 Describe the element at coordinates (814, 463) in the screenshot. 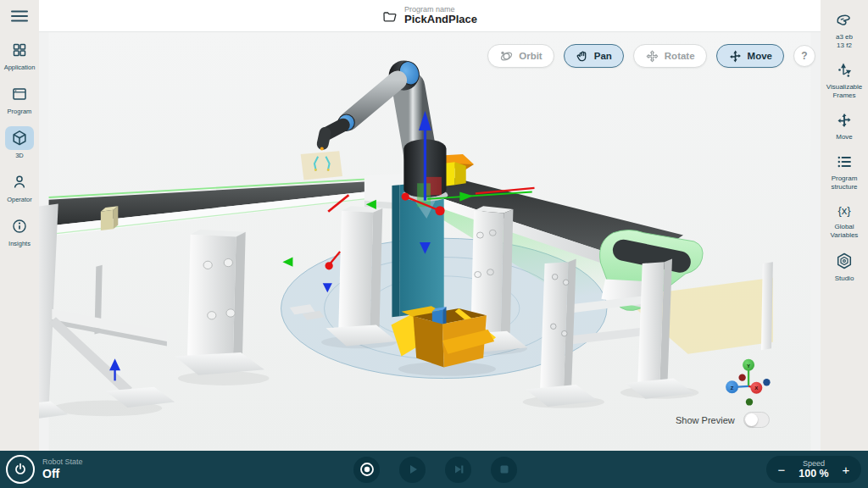

I see `speed-label: Speed` at that location.